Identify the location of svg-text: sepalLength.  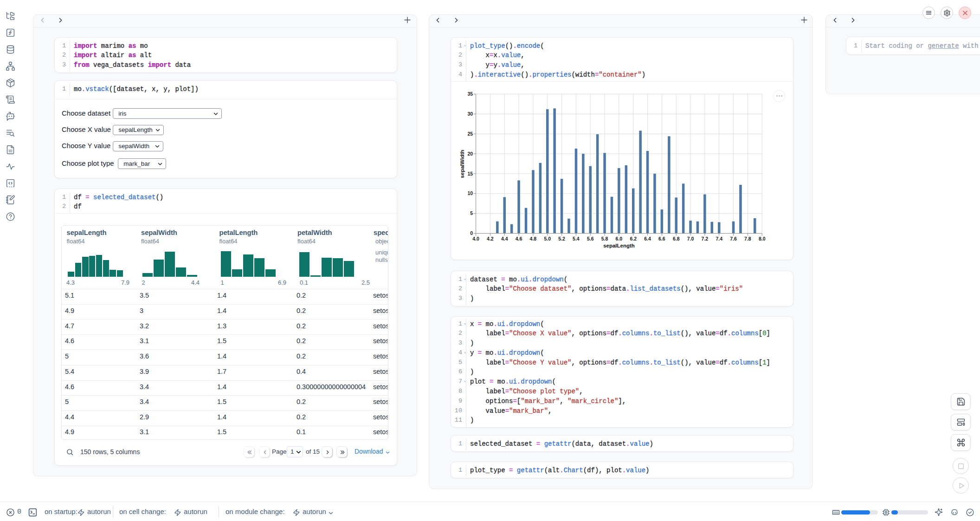
(619, 246).